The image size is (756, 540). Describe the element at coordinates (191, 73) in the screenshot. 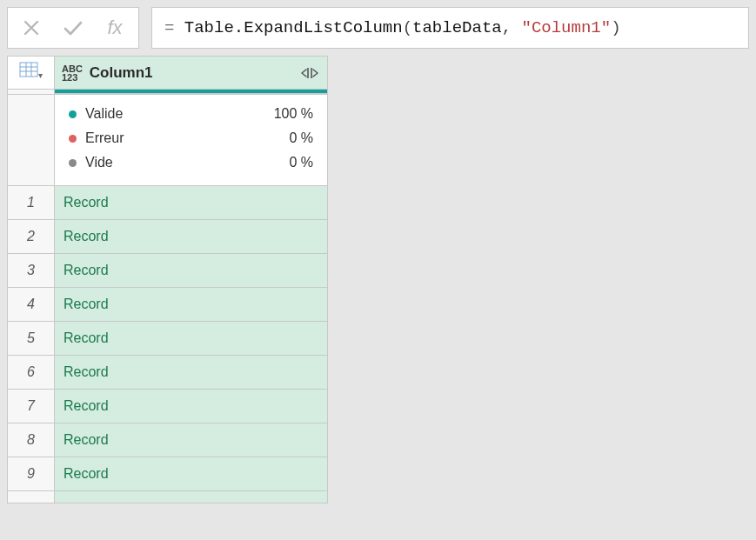

I see `column-header-column1: ABC123 Column1` at that location.